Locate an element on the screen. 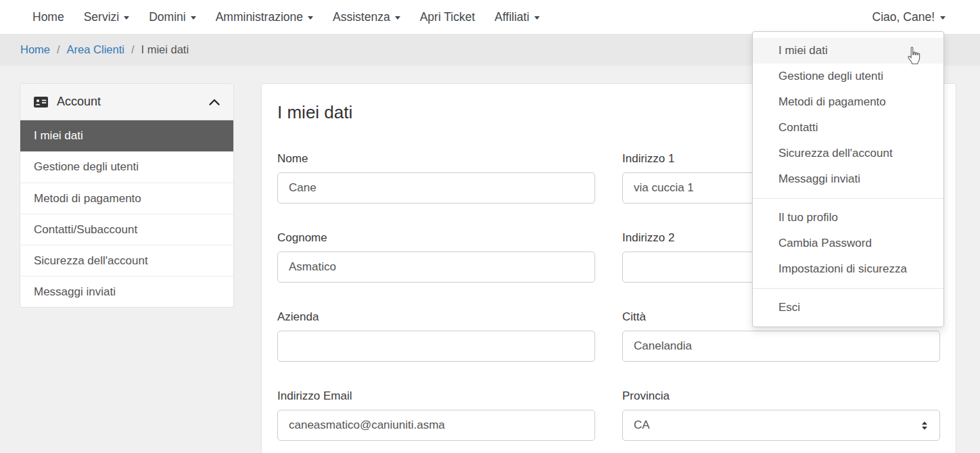 Image resolution: width=980 pixels, height=453 pixels. nav-item-servizi: Servizi is located at coordinates (107, 18).